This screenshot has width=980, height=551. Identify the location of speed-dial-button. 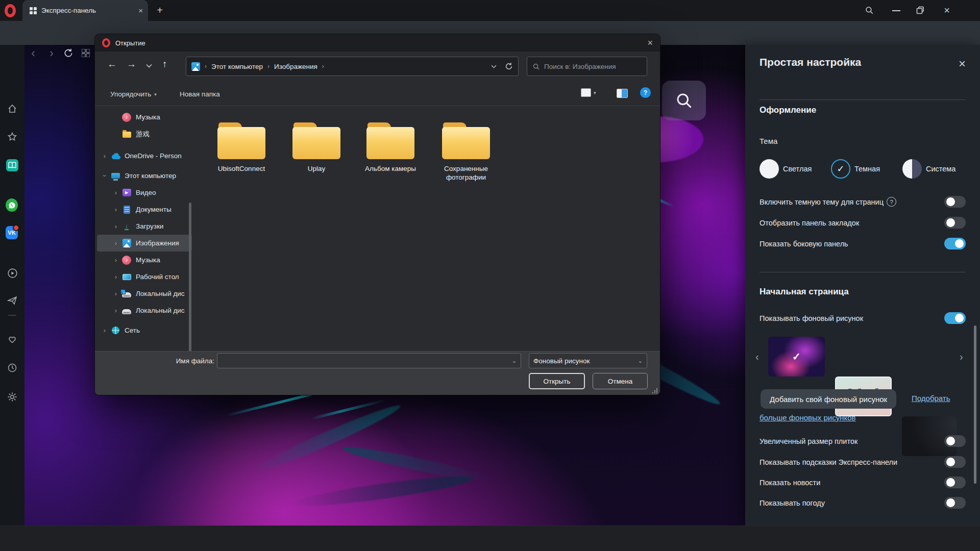
(86, 53).